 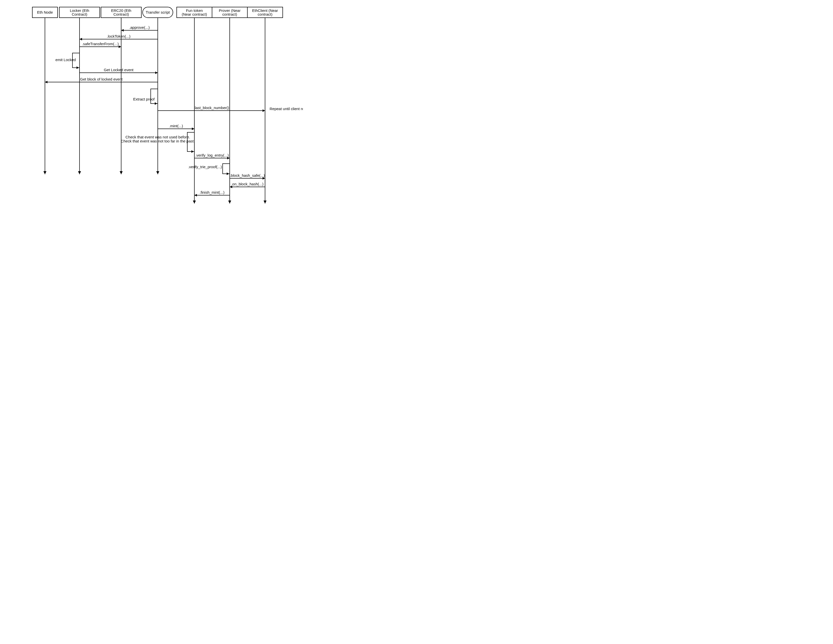 What do you see at coordinates (286, 109) in the screenshot?
I see `msg-note-7: Repeat until client receives the block w…` at bounding box center [286, 109].